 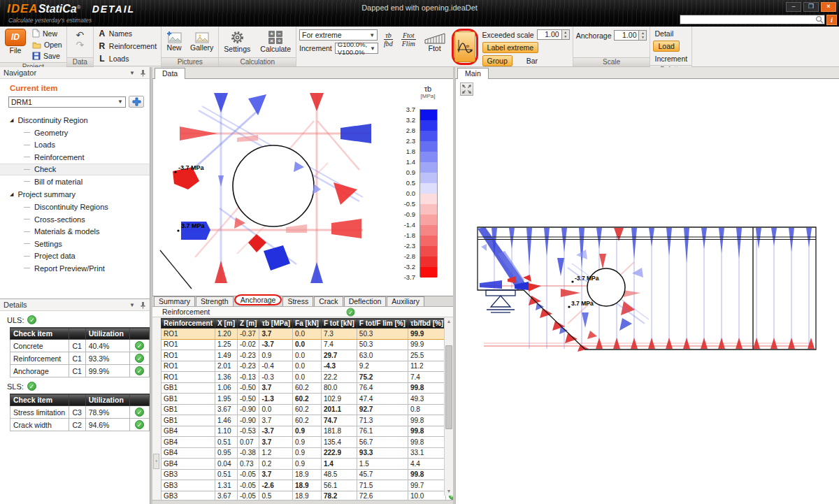 What do you see at coordinates (80, 35) in the screenshot?
I see `undo-button: ↶` at bounding box center [80, 35].